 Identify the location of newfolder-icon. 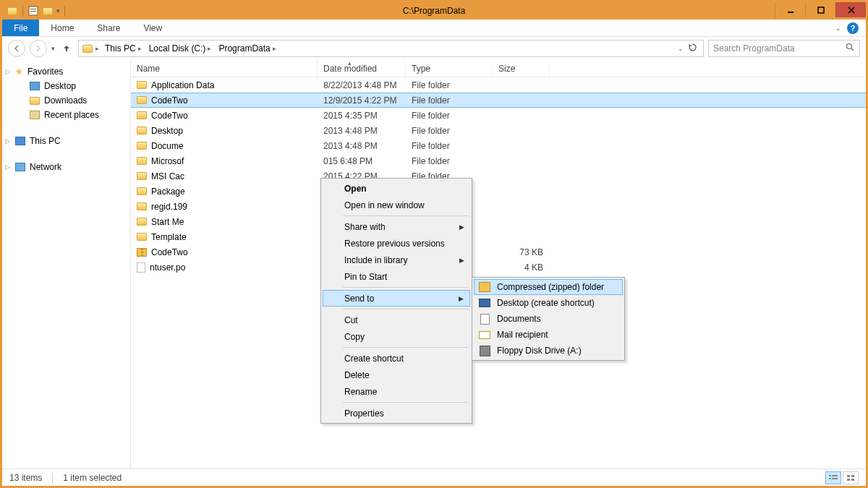
(48, 11).